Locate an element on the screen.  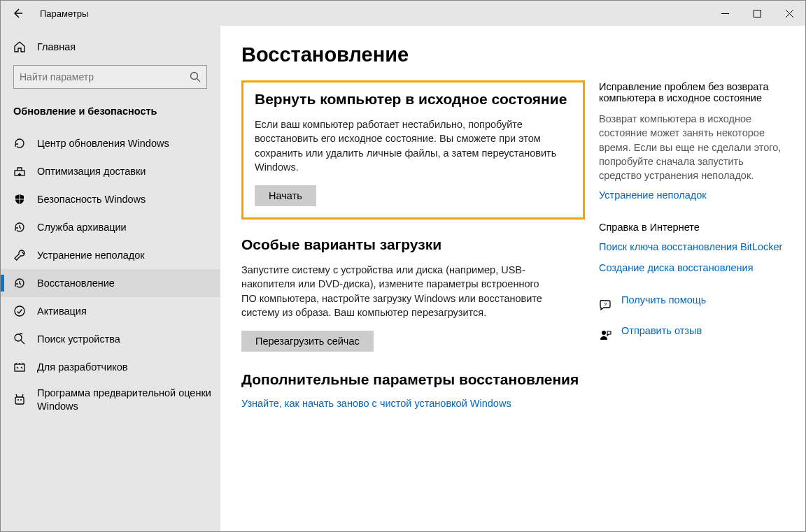
delivery-icon is located at coordinates (20, 171).